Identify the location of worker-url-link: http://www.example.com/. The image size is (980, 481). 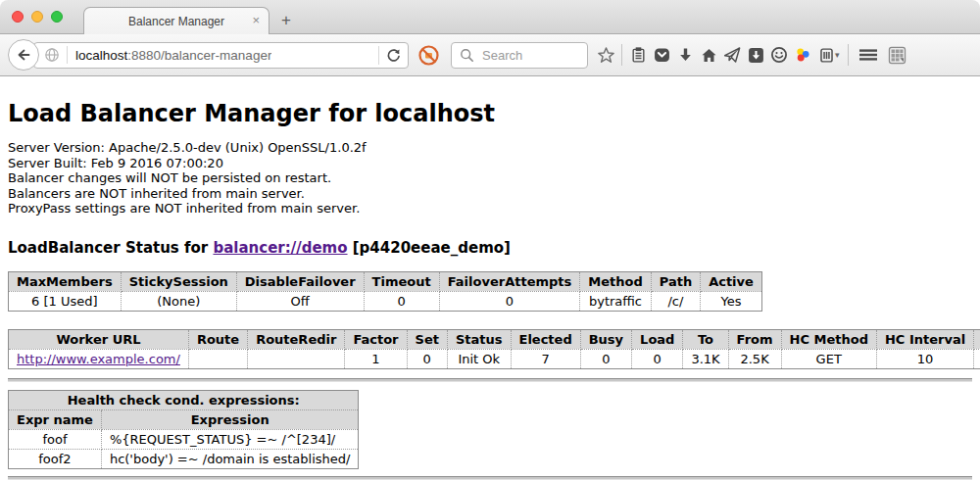
(98, 359).